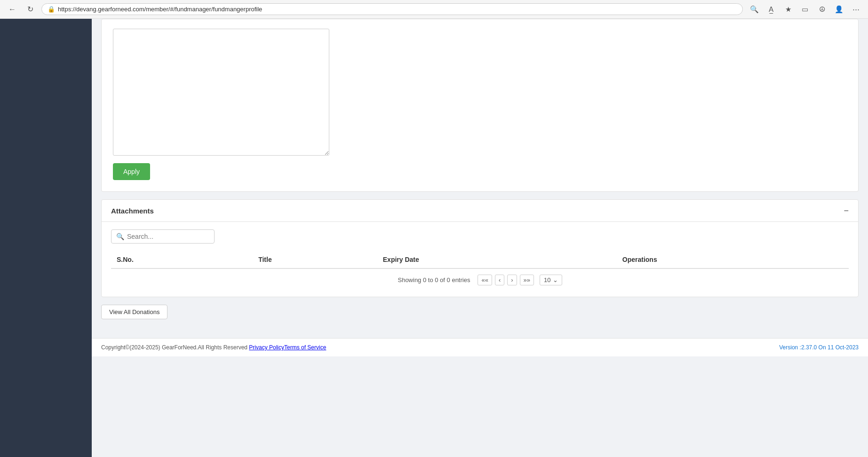 Image resolution: width=868 pixels, height=457 pixels. What do you see at coordinates (30, 9) in the screenshot?
I see `reload-button: ↻` at bounding box center [30, 9].